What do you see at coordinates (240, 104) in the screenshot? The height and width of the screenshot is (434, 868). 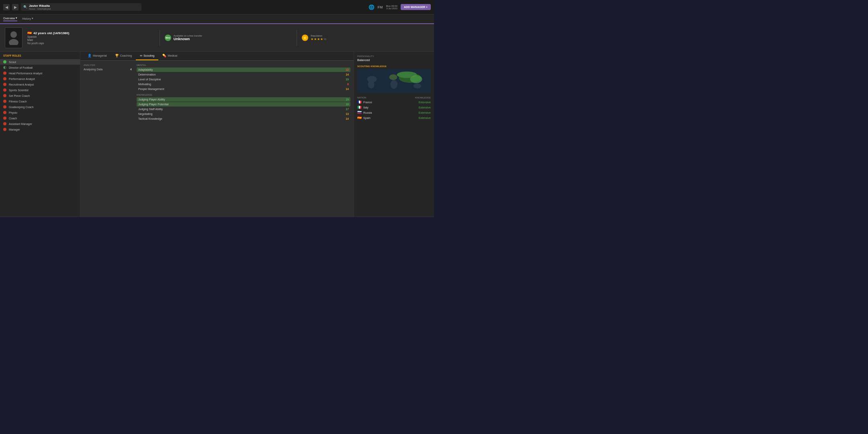 I see `stat-name: Judging Player Potential` at bounding box center [240, 104].